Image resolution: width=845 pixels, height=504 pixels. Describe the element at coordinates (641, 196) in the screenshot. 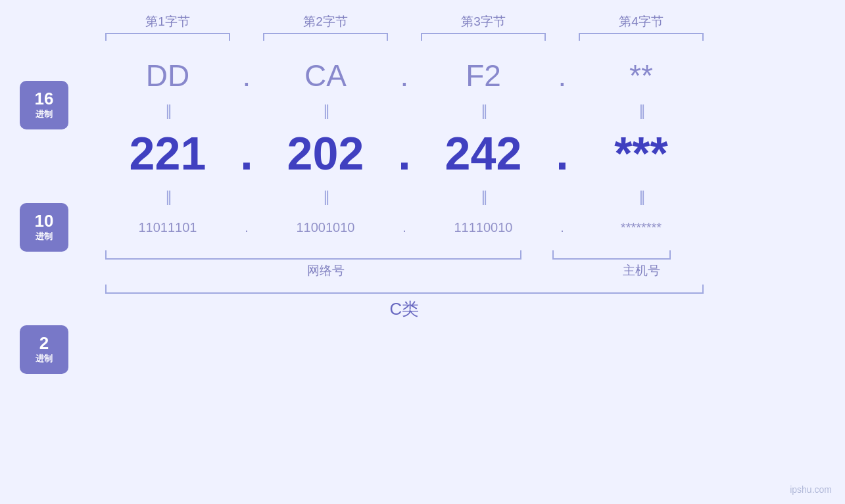

I see `equals-4b: ||` at that location.